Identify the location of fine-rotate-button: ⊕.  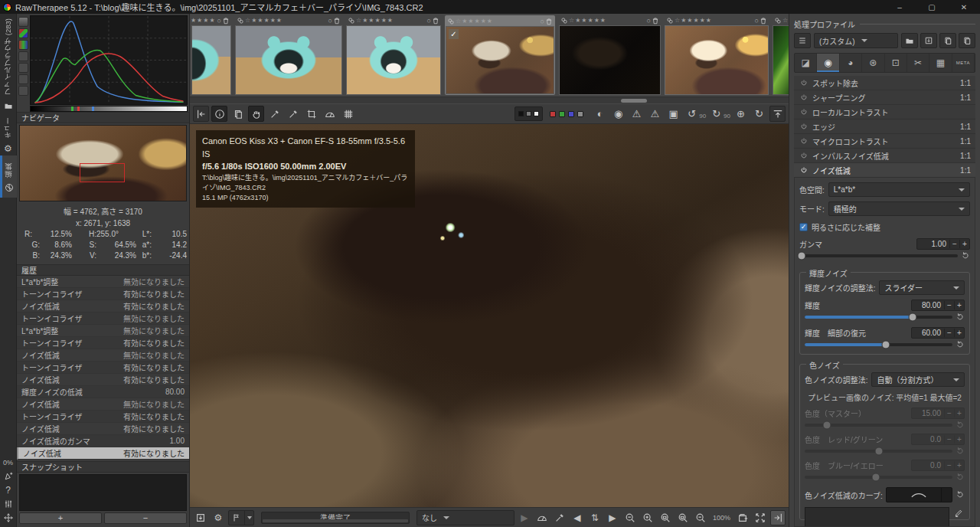
(741, 113).